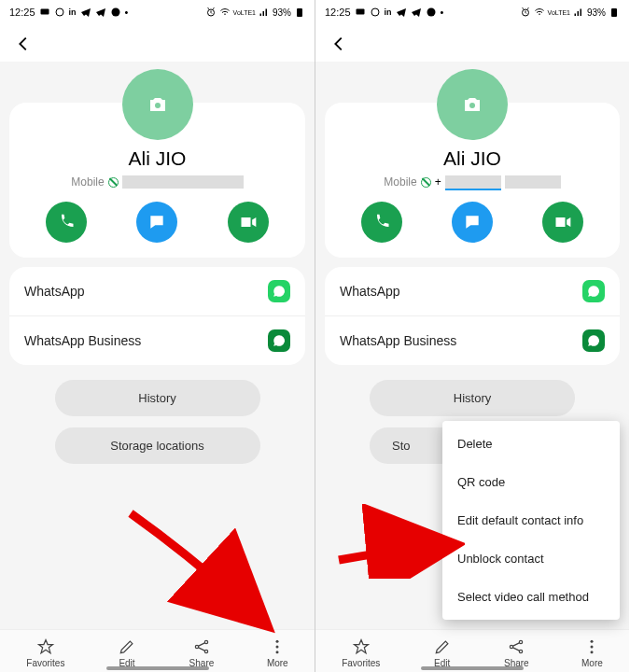  Describe the element at coordinates (158, 446) in the screenshot. I see `storage-button: Storage locations` at that location.